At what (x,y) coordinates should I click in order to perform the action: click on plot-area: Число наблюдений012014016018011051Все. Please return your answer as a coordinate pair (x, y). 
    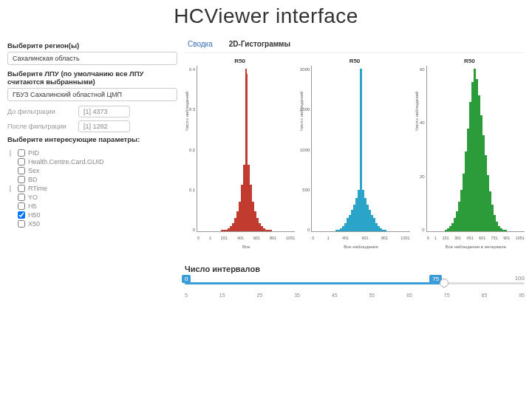
    Looking at the image, I should click on (245, 149).